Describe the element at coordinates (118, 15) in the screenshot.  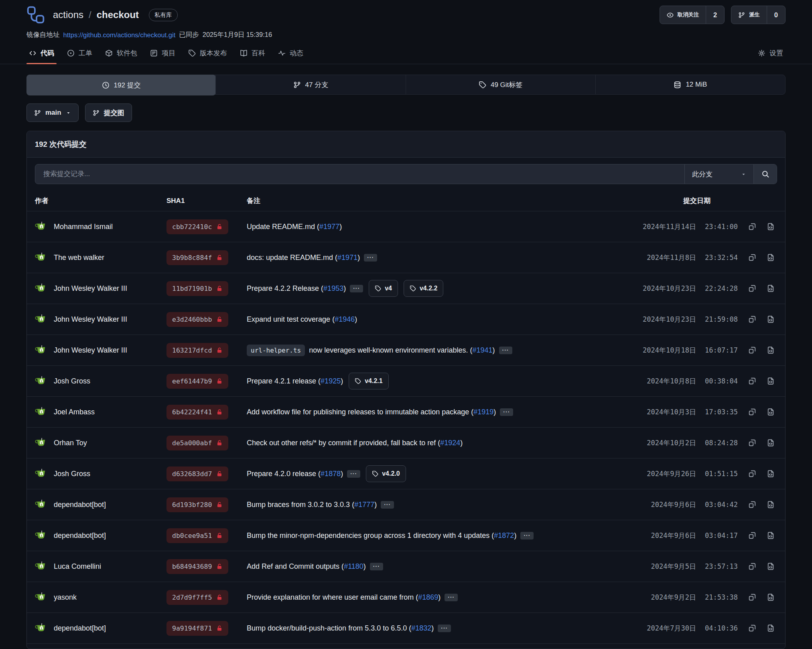
I see `repo-link: checkout` at that location.